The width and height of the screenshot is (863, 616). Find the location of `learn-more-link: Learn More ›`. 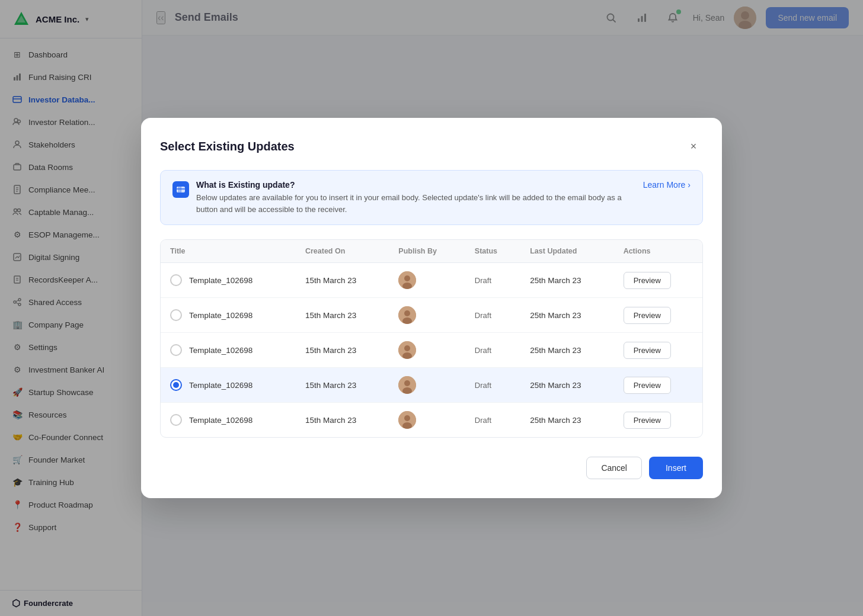

learn-more-link: Learn More › is located at coordinates (667, 185).